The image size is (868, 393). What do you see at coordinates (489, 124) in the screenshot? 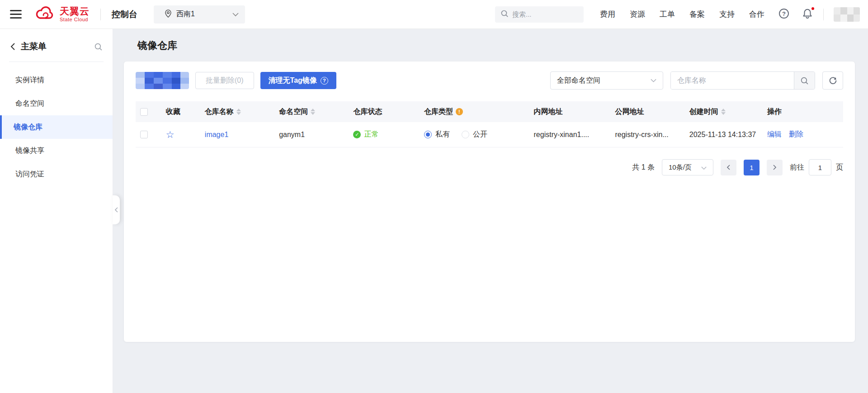
I see `repository-table: 收藏 仓库名称 命名空间 仓库状态 仓库类型 ! 内网地址` at bounding box center [489, 124].